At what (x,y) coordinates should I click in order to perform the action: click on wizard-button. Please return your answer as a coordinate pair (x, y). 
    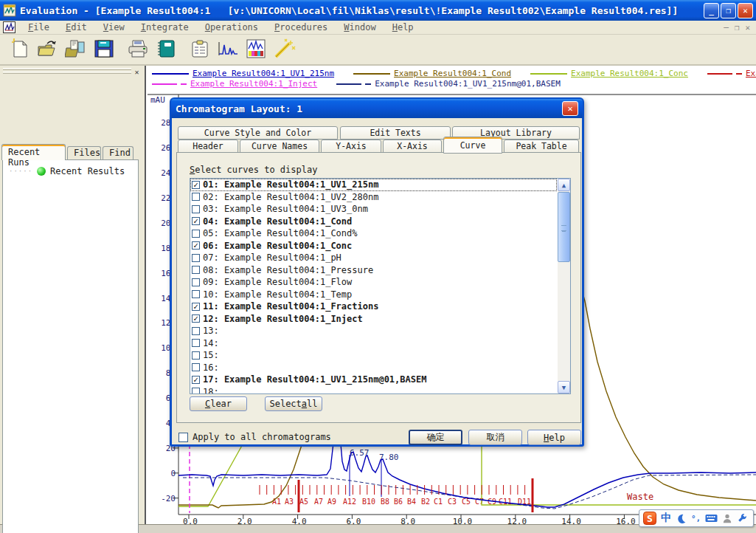
    Looking at the image, I should click on (284, 49).